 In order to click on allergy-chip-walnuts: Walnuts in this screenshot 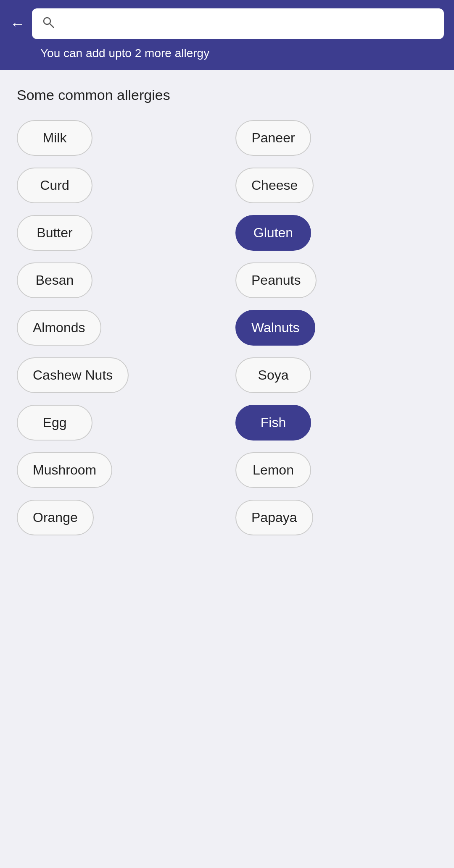, I will do `click(275, 328)`.